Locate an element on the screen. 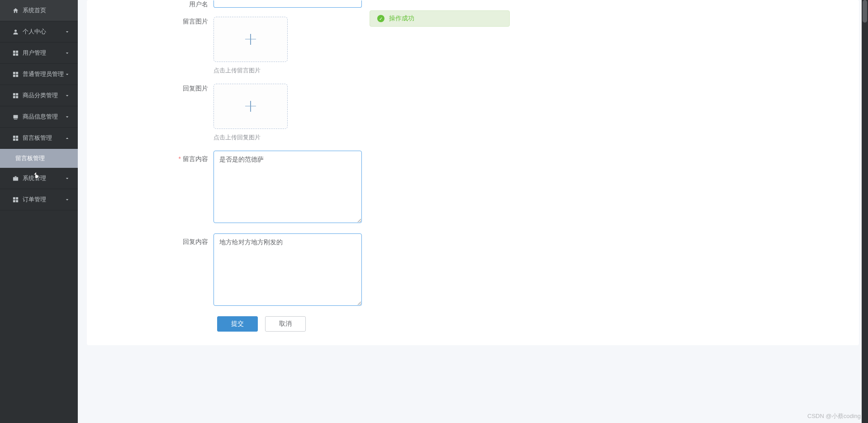 The image size is (868, 423). label-reply-content: 回复内容 is located at coordinates (150, 242).